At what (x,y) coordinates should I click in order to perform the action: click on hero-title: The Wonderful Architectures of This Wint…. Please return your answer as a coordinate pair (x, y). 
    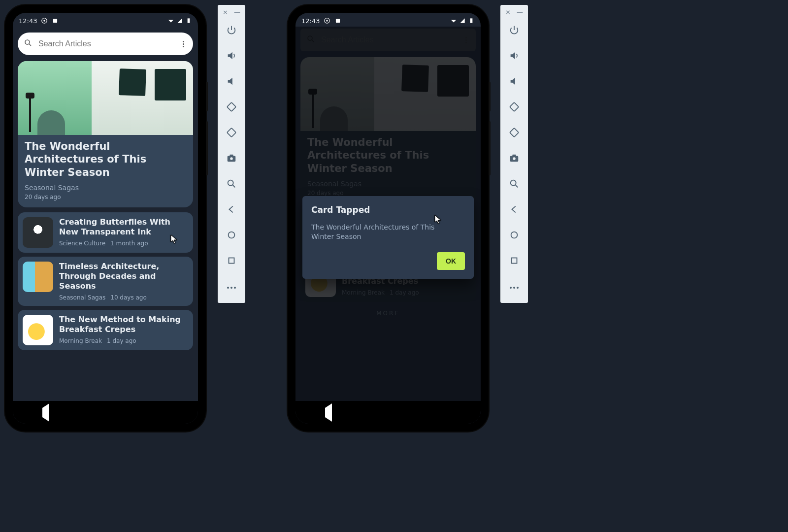
    Looking at the image, I should click on (105, 160).